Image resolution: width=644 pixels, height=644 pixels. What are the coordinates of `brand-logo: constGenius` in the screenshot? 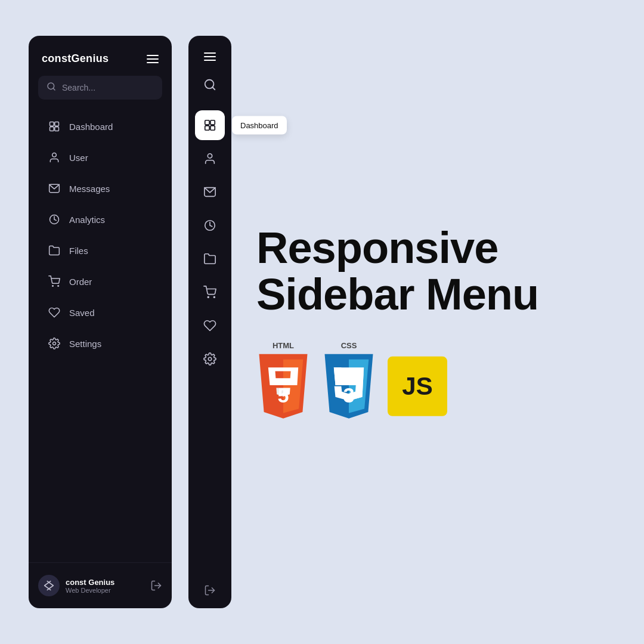 It's located at (75, 58).